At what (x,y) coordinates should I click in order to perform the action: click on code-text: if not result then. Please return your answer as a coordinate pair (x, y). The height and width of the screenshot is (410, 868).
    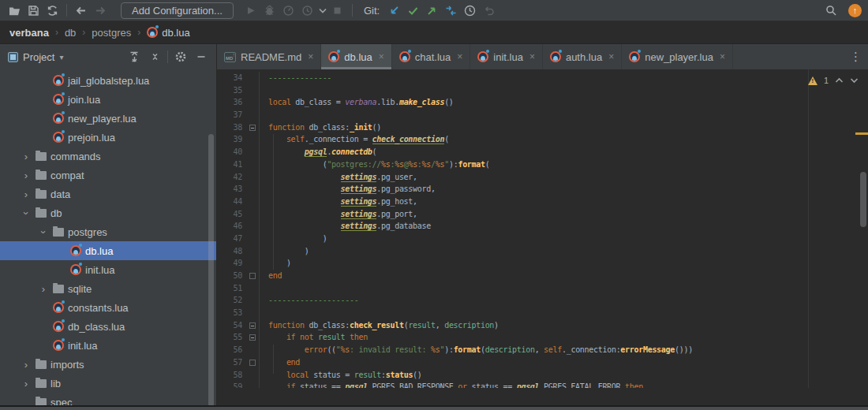
    Looking at the image, I should click on (563, 337).